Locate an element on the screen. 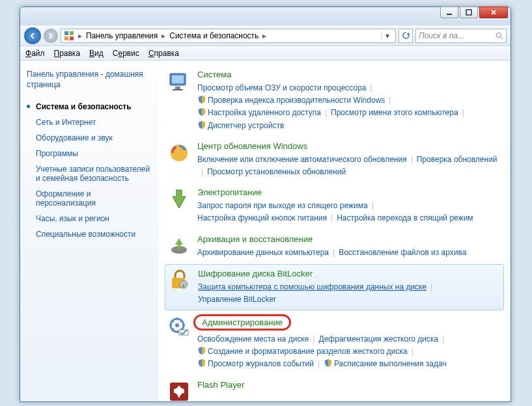 The width and height of the screenshot is (532, 406). sidebar-item-clock: Часы, язык и регион is located at coordinates (89, 219).